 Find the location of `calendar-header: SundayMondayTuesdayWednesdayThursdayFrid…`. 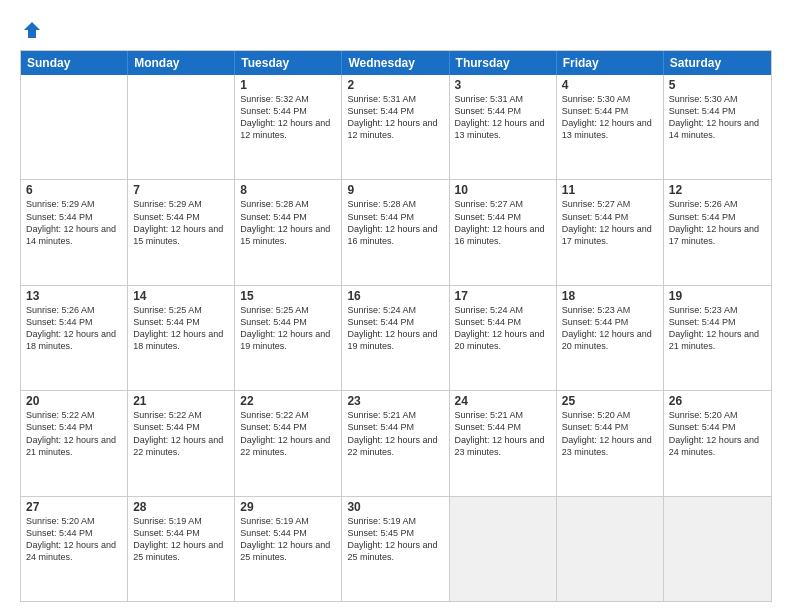

calendar-header: SundayMondayTuesdayWednesdayThursdayFrid… is located at coordinates (396, 63).